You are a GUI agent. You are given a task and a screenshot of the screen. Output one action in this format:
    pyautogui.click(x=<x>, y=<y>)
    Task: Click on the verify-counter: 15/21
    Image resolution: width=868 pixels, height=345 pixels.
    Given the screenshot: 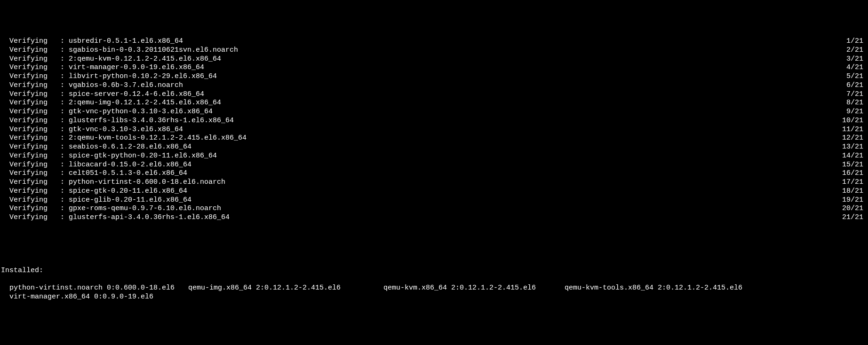 What is the action you would take?
    pyautogui.click(x=854, y=165)
    